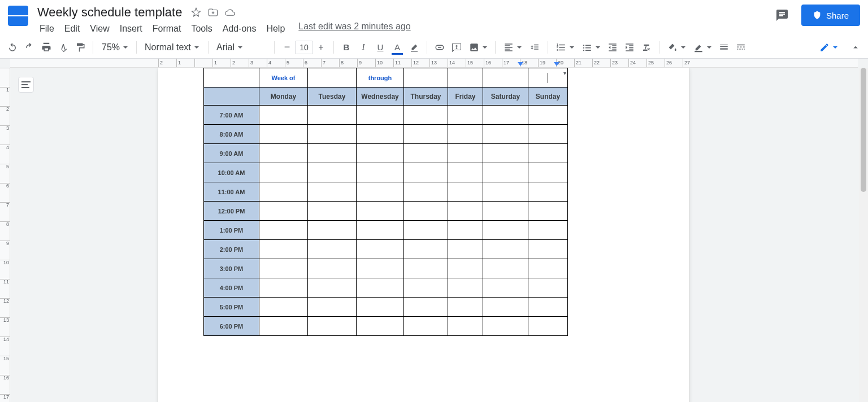 The image size is (868, 402). Describe the element at coordinates (232, 134) in the screenshot. I see `time-cell: 8:00 AM` at that location.